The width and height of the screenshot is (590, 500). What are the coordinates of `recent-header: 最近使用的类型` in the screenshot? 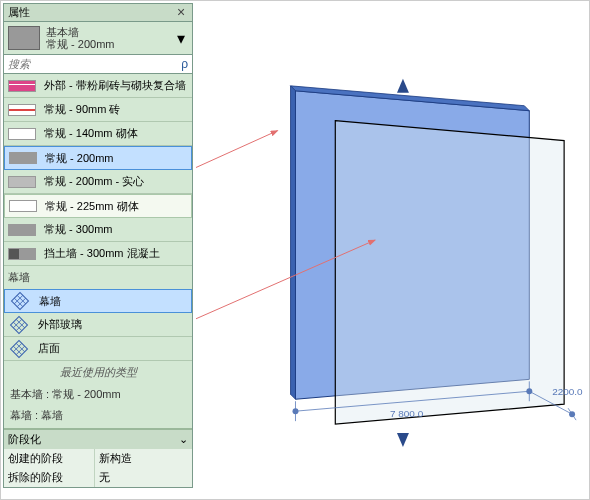 It's located at (98, 372).